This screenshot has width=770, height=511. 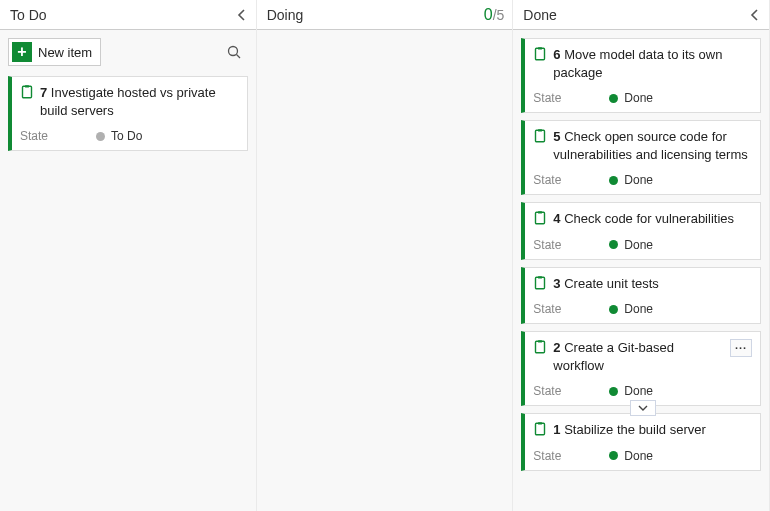 I want to click on work-item-card: 5 Check open source code for vulnerabili…, so click(x=641, y=158).